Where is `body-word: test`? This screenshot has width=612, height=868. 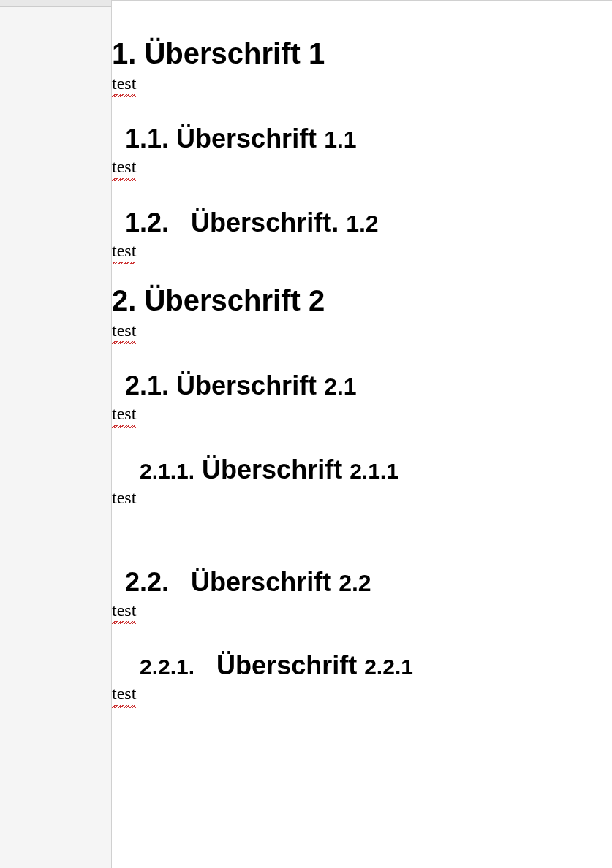 body-word: test is located at coordinates (124, 498).